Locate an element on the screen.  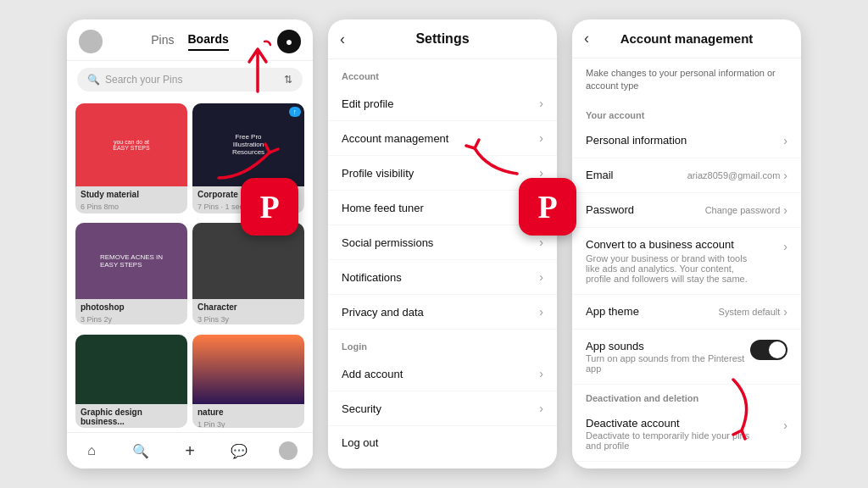
grid-image: REMOVE ACNES INEASY STEPS is located at coordinates (131, 261).